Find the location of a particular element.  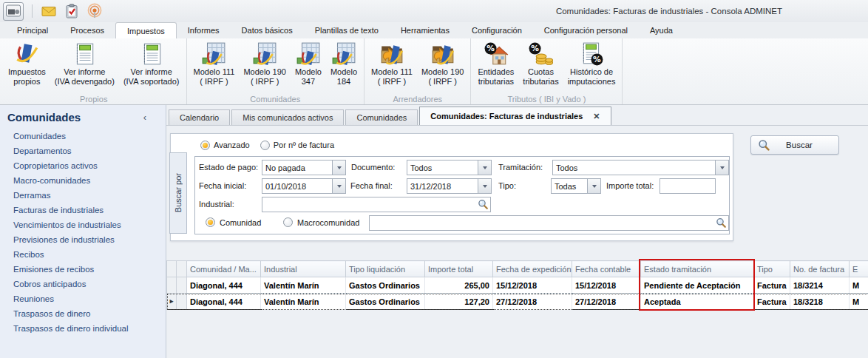

ribbon-item-ver-informe-iva-devengado: Ver informe(IVA devengado) is located at coordinates (84, 67).